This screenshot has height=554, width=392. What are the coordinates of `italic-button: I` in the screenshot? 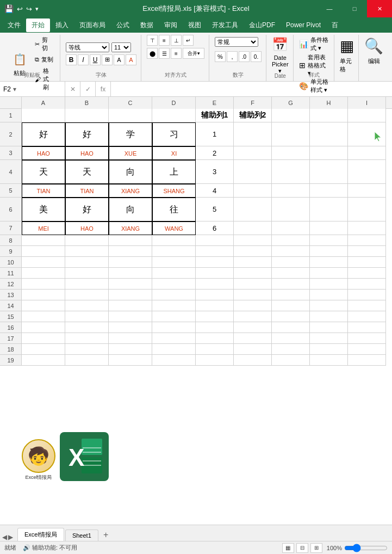 It's located at (83, 60).